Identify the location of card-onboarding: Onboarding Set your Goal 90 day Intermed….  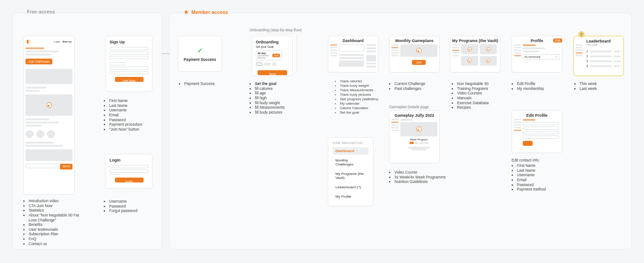
(272, 56).